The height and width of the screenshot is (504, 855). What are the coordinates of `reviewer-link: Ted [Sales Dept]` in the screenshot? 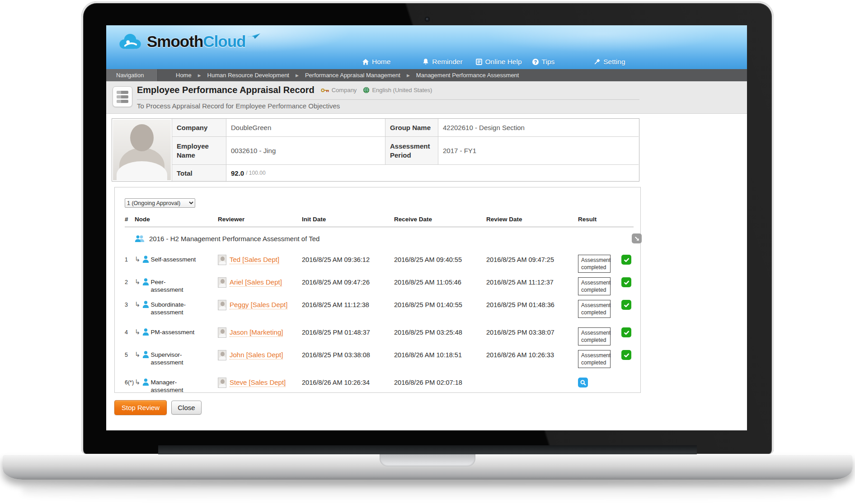 It's located at (254, 260).